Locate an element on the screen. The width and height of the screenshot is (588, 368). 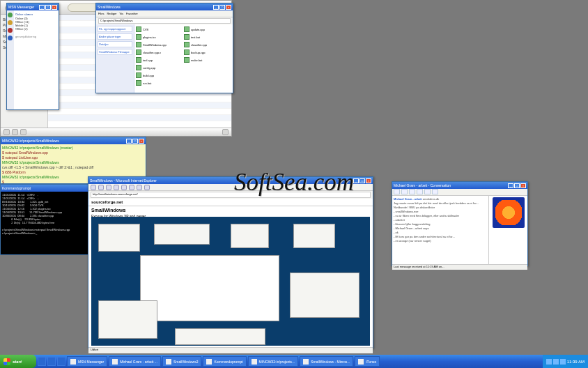
file-item: build.cpp is located at coordinates (159, 75).